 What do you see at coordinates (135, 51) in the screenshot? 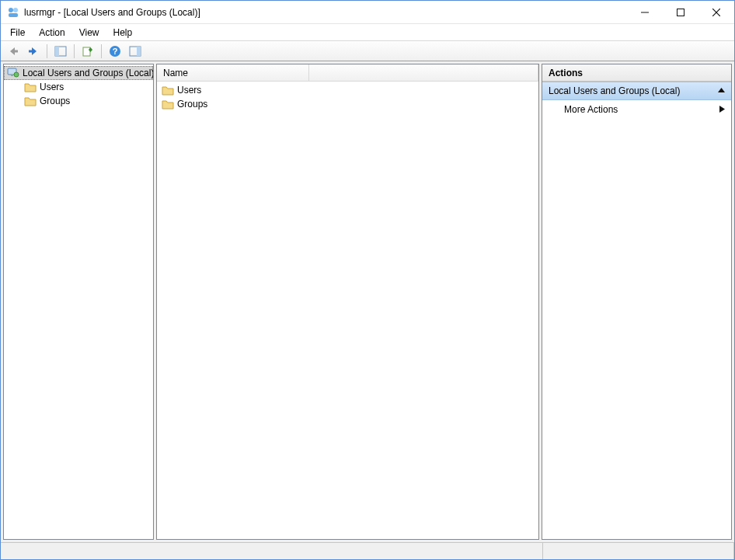
I see `show-hide-action-pane-button` at bounding box center [135, 51].